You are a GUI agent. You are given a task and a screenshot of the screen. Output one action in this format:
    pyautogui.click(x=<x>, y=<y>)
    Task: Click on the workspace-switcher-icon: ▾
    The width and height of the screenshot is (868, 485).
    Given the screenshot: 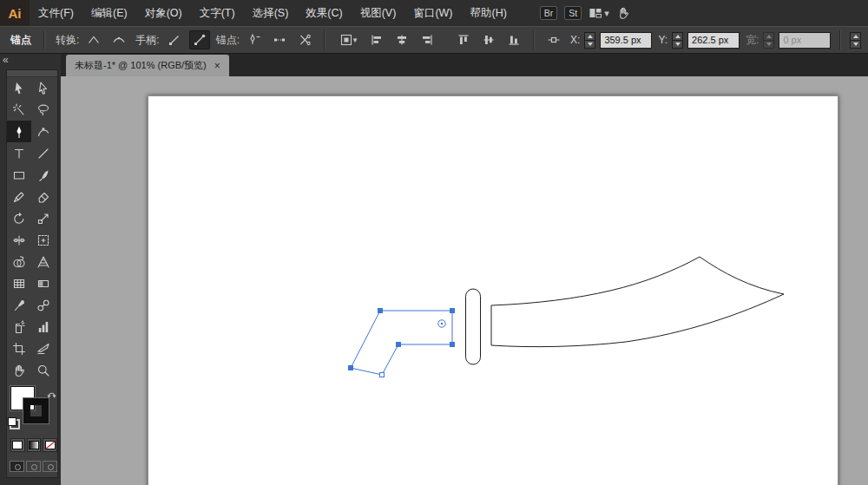 What is the action you would take?
    pyautogui.click(x=599, y=13)
    